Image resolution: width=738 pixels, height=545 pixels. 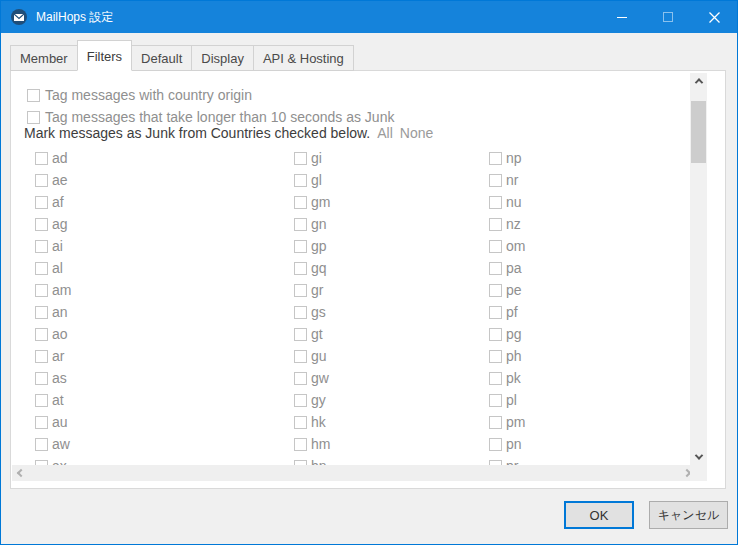 I want to click on close-button, so click(x=714, y=17).